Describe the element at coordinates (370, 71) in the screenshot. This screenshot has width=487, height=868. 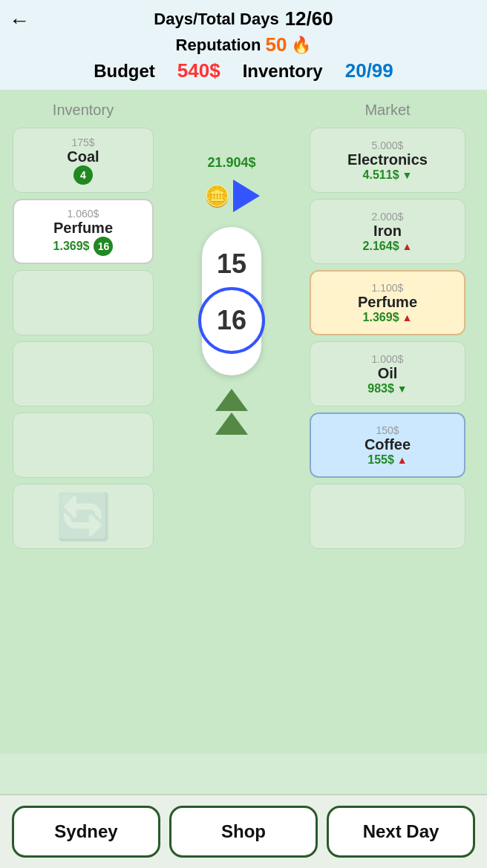
I see `inventory-value: 20/99` at that location.